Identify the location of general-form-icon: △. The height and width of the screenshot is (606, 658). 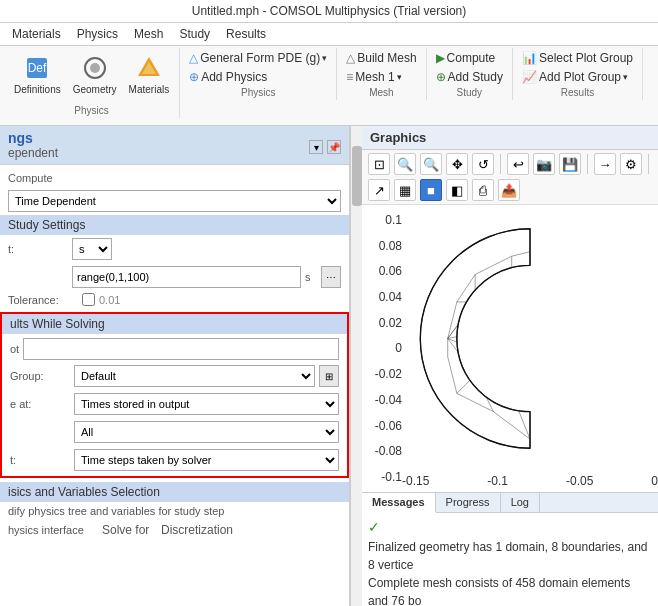
(194, 58).